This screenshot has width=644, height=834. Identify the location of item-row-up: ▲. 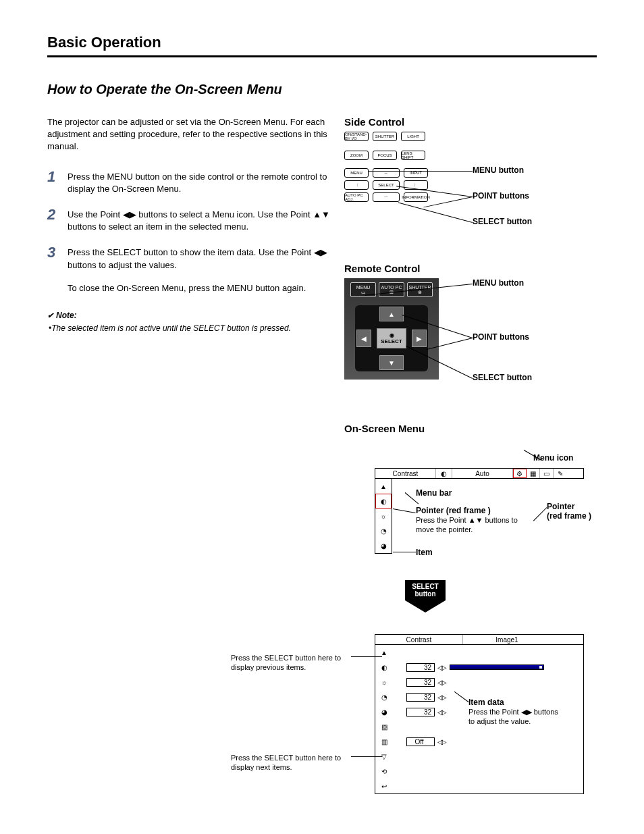
(479, 652).